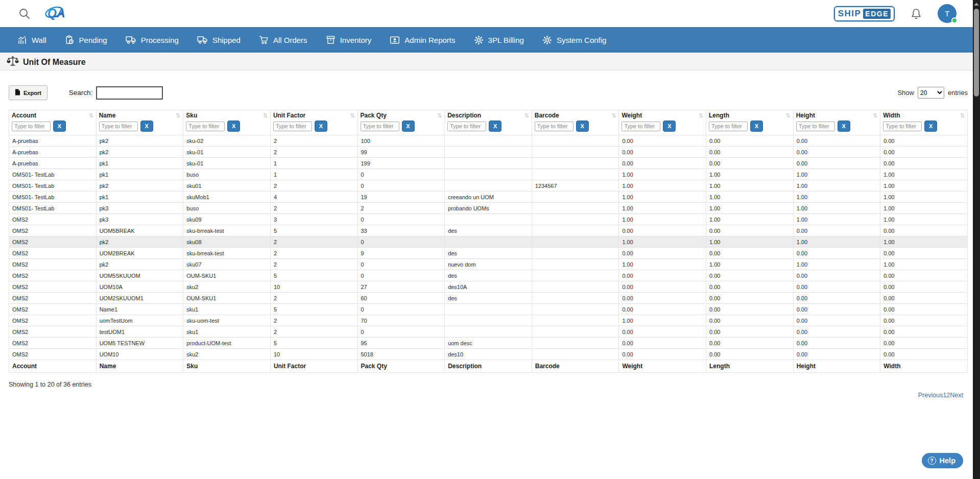  I want to click on scrollbar-up-arrow, so click(976, 4).